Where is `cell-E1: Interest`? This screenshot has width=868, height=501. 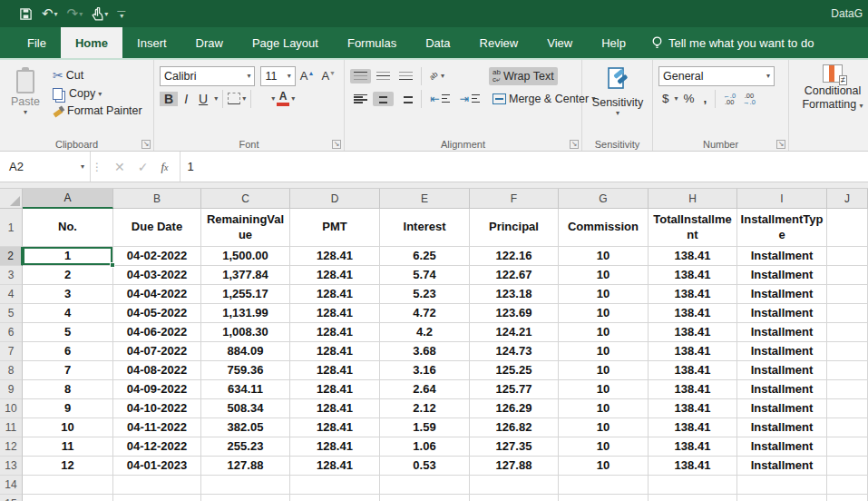
cell-E1: Interest is located at coordinates (424, 228).